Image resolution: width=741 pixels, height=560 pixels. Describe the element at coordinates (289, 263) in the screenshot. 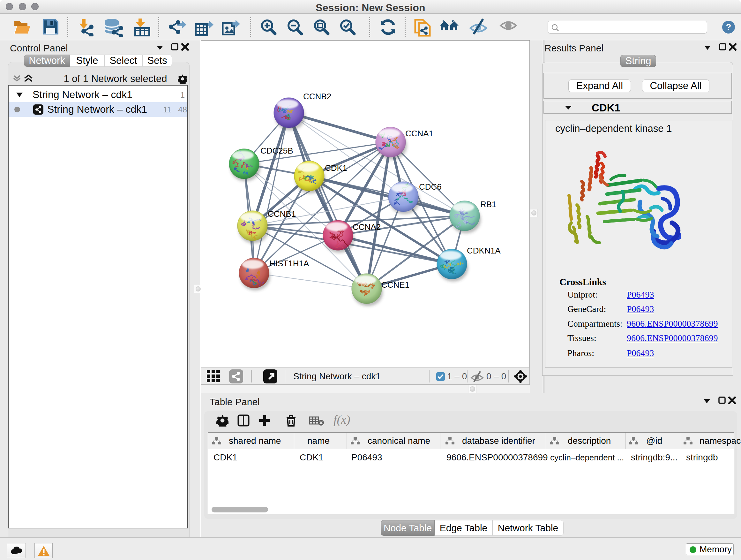

I see `svg-text: HIST1H1A` at that location.